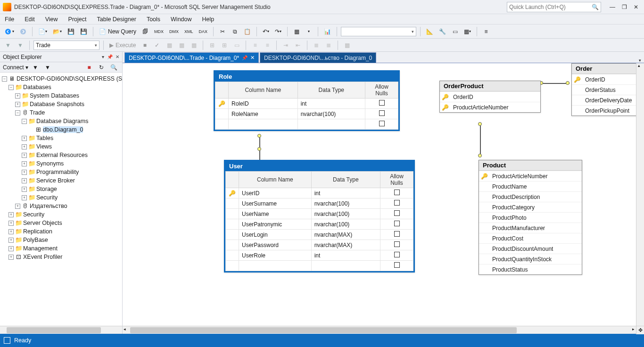  Describe the element at coordinates (329, 45) in the screenshot. I see `outdent-icon-2: ≣` at that location.